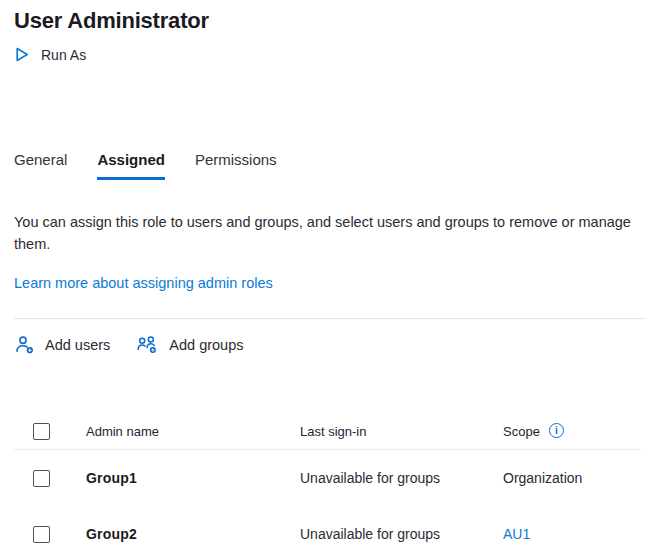  Describe the element at coordinates (193, 534) in the screenshot. I see `admin-name-cell: Group2` at that location.